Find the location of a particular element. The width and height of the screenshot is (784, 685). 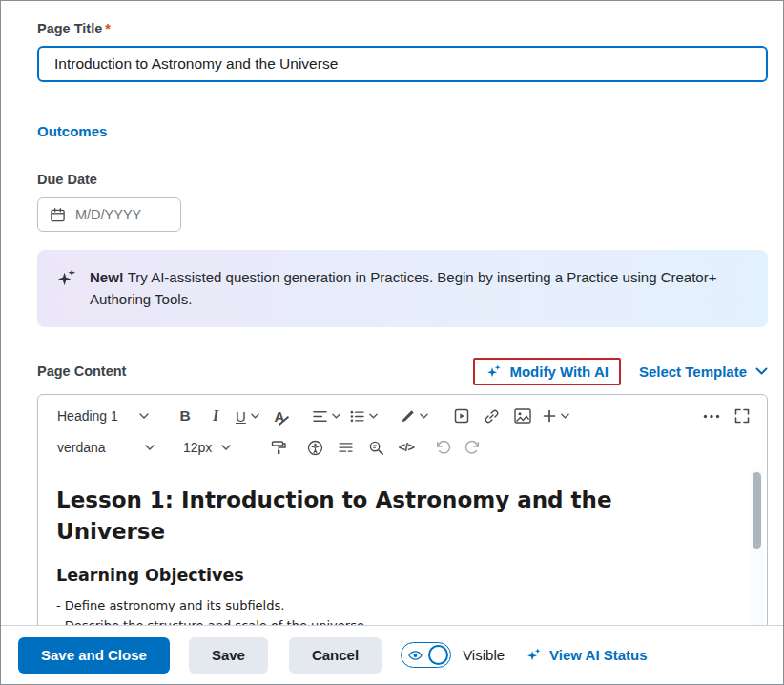

font-family-dropdown: verdana is located at coordinates (106, 447).